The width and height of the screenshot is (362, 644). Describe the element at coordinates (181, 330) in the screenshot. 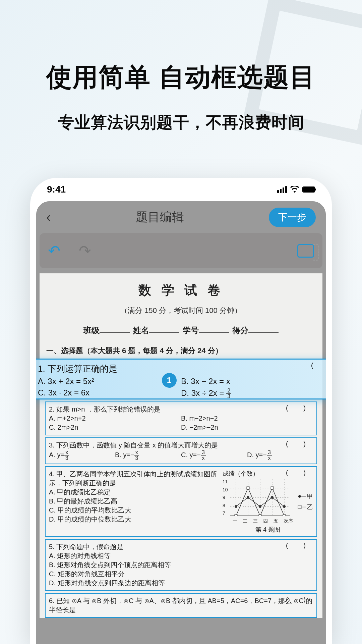

I see `exam-fields: 班级 姓名 学号 得分` at that location.